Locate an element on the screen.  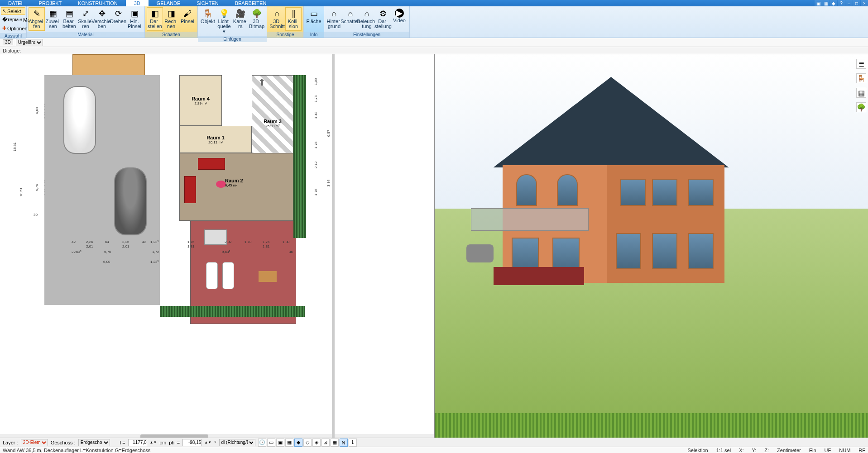
darstellung-button: ⚙Dar-stellung is located at coordinates (383, 19).